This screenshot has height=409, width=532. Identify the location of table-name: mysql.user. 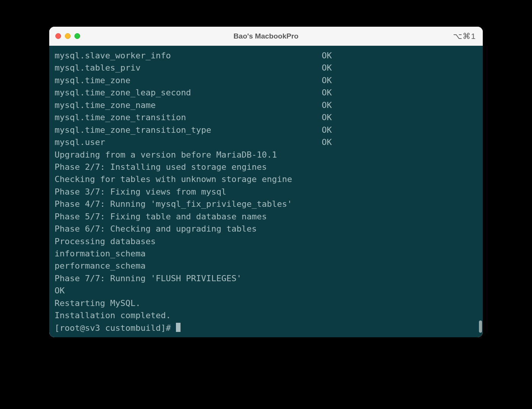
(188, 142).